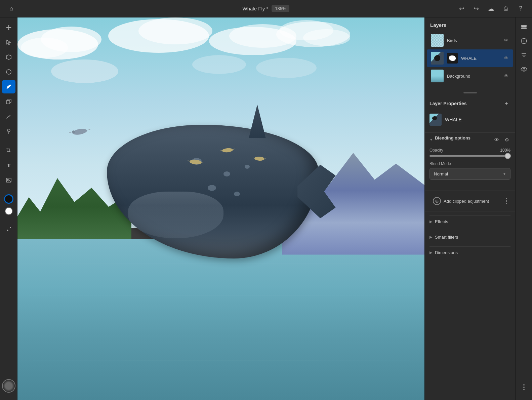  Describe the element at coordinates (280, 9) in the screenshot. I see `zoom-level: 185%` at that location.